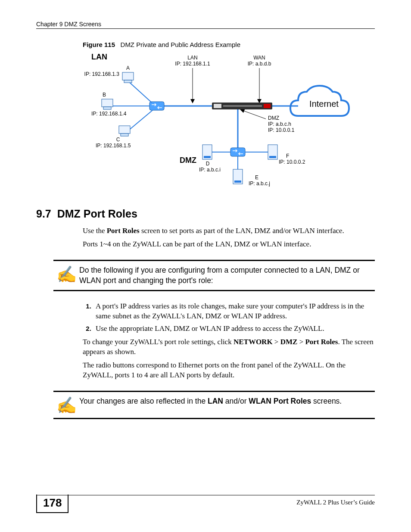 This screenshot has width=411, height=532. I want to click on page-number: 178, so click(53, 504).